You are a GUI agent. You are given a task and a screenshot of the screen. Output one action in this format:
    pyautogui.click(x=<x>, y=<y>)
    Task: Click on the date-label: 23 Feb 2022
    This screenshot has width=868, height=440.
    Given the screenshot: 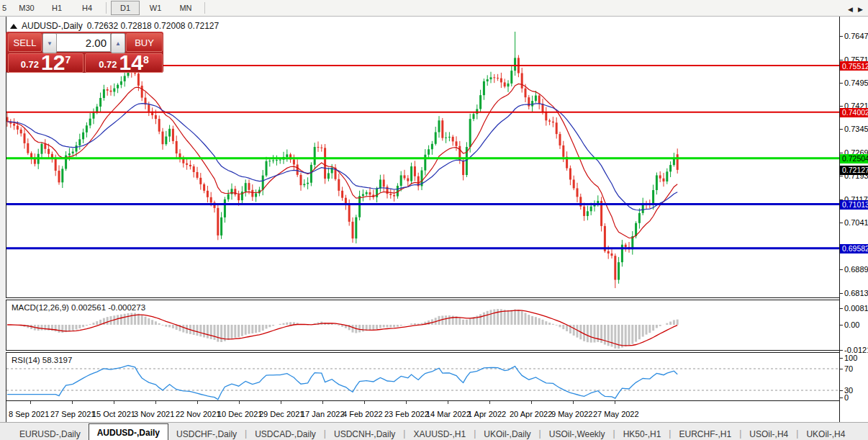 What is the action you would take?
    pyautogui.click(x=407, y=414)
    